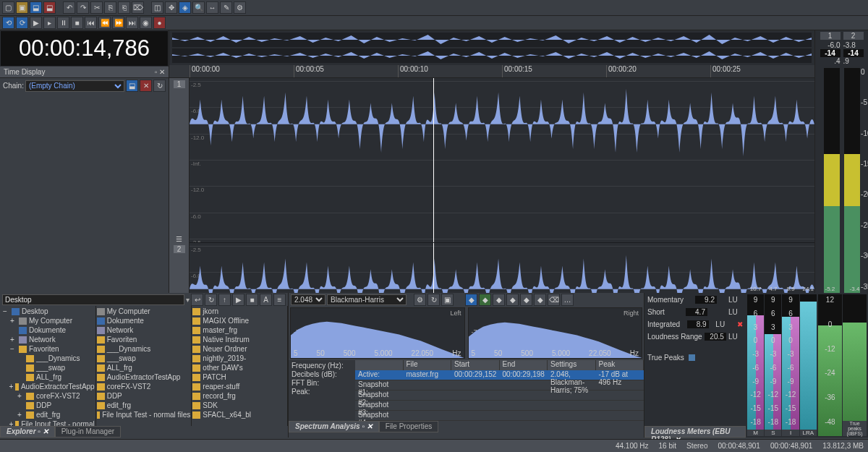 The width and height of the screenshot is (868, 452). Describe the element at coordinates (240, 366) in the screenshot. I see `explorer-list-2: jkornMAGIX Offlinemaster_frgNative Instr…` at that location.